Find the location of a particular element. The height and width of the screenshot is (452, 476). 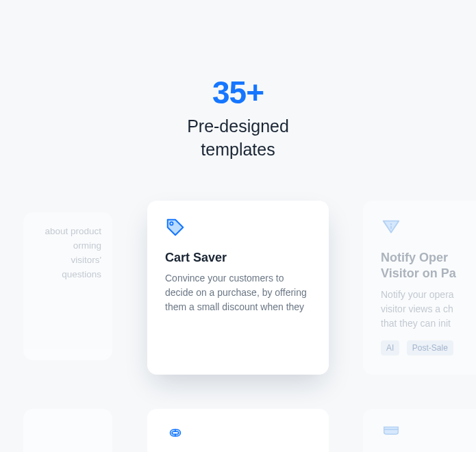

header-subtitle: Pre-designed templates is located at coordinates (238, 138).